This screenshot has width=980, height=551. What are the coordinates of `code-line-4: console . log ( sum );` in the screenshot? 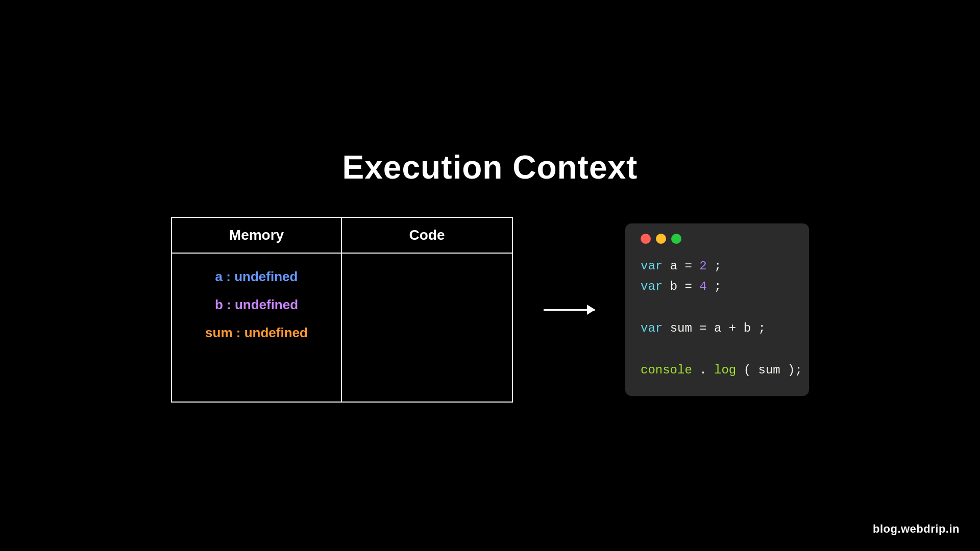 It's located at (717, 370).